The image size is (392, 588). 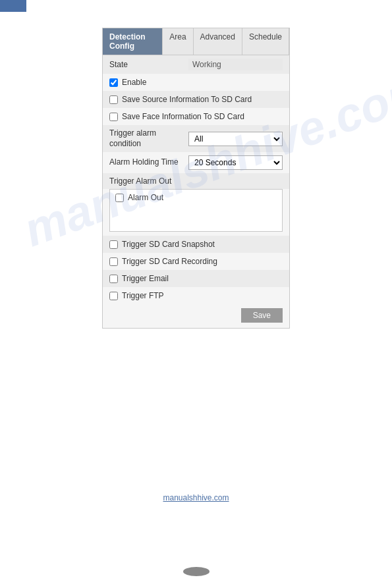 I want to click on tab-area: Area, so click(x=178, y=41).